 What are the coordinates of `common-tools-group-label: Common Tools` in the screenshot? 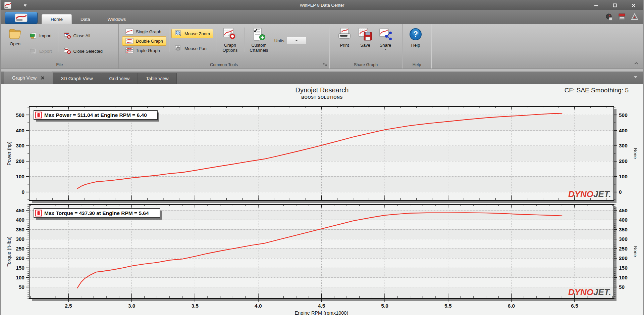 It's located at (224, 65).